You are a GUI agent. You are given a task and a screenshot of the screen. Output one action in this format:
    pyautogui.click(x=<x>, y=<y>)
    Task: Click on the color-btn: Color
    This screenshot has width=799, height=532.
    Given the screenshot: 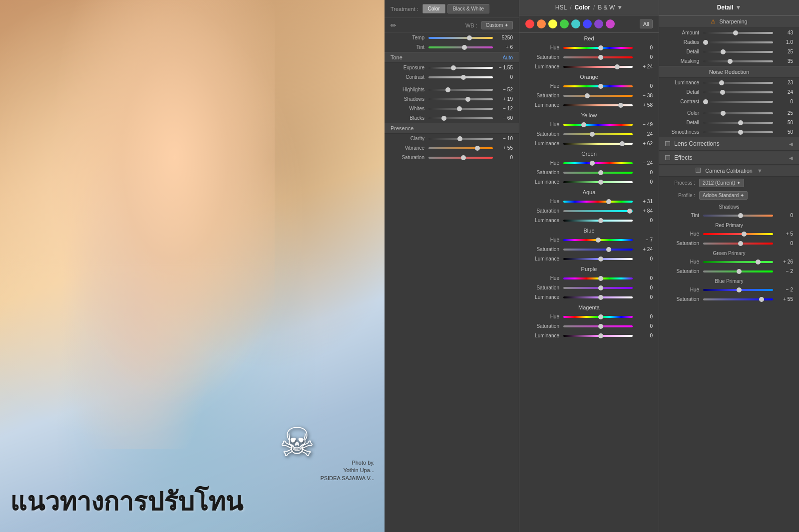 What is the action you would take?
    pyautogui.click(x=434, y=9)
    